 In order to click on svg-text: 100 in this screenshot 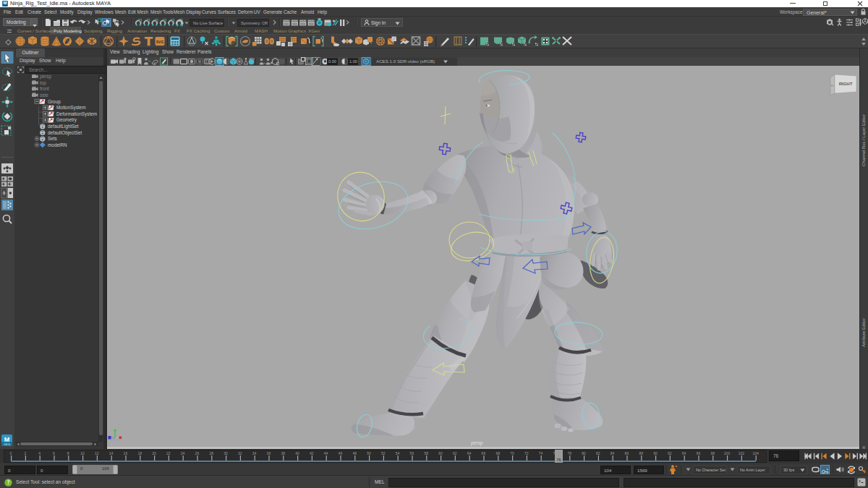, I will do `click(728, 453)`.